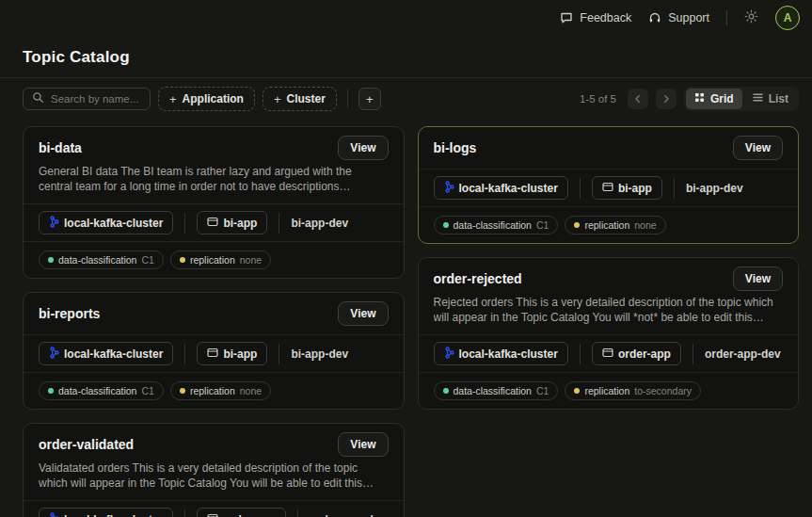 The width and height of the screenshot is (812, 517). What do you see at coordinates (370, 99) in the screenshot?
I see `add-filter-button: +` at bounding box center [370, 99].